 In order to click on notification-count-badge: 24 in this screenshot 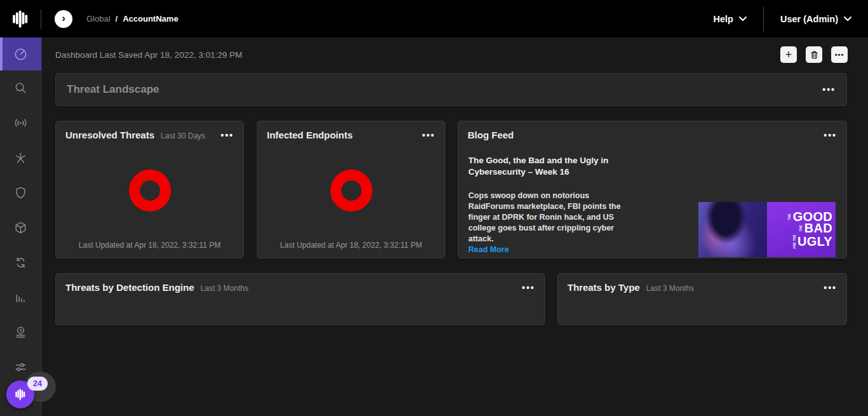, I will do `click(37, 384)`.